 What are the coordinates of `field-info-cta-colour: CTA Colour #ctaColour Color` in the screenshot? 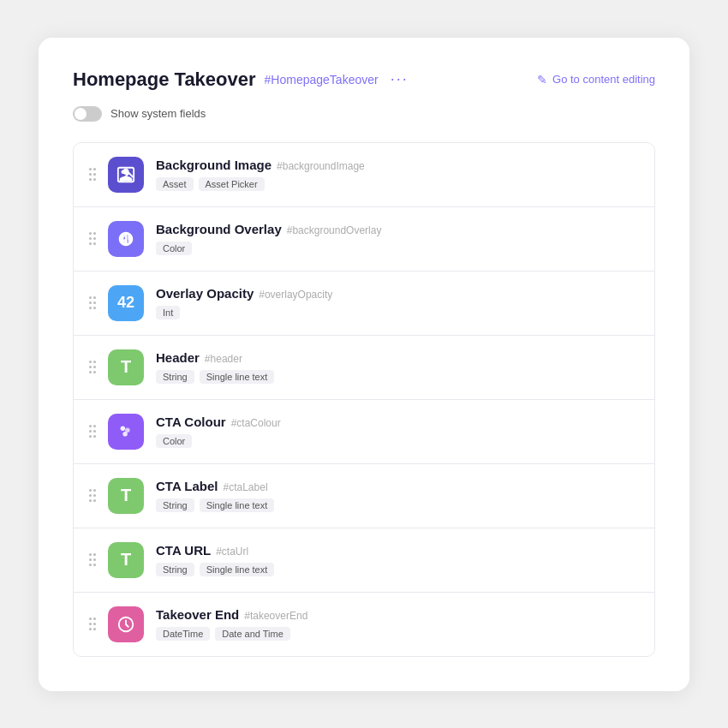 It's located at (397, 432).